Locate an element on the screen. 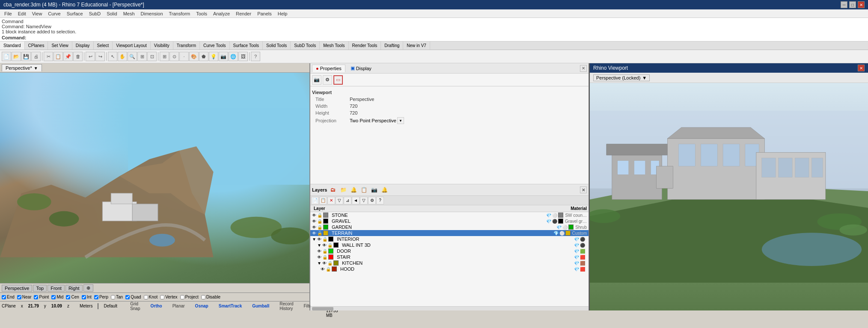 Image resolution: width=868 pixels, height=328 pixels. perspective-locked-badge: Perspective (Locked) ▼ is located at coordinates (621, 78).